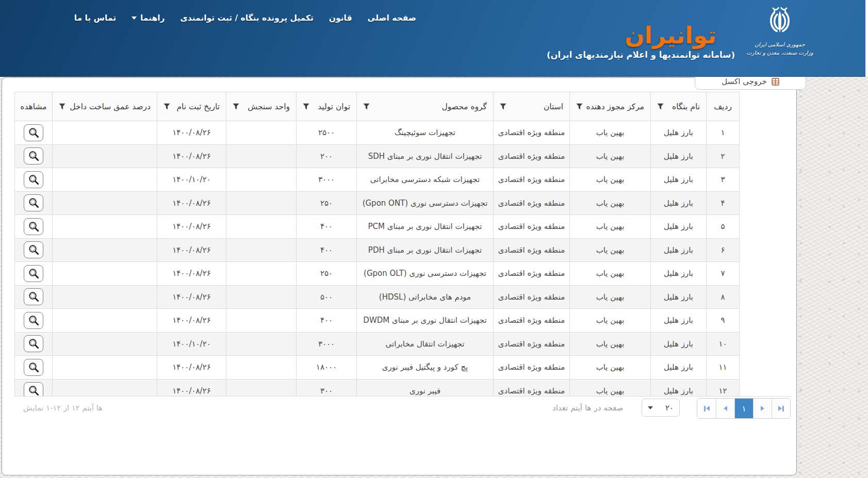  What do you see at coordinates (247, 18) in the screenshot?
I see `nav-item-2: تکمیل پرونده بنگاه / ثبت توانمندی` at bounding box center [247, 18].